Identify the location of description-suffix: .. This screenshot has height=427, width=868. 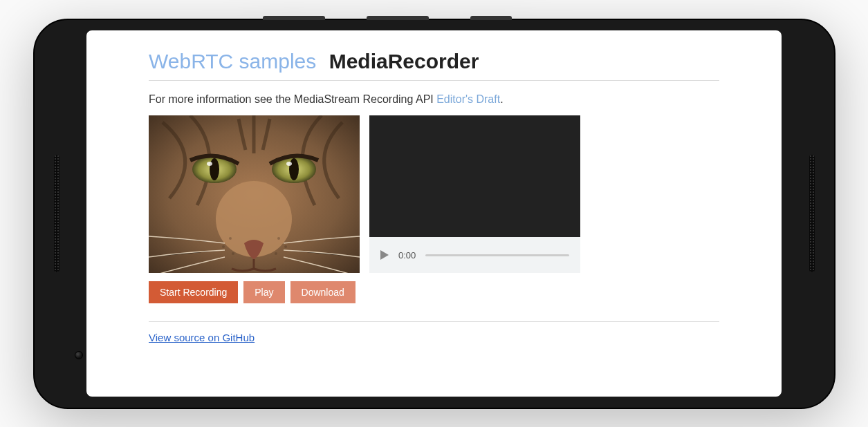
(501, 99).